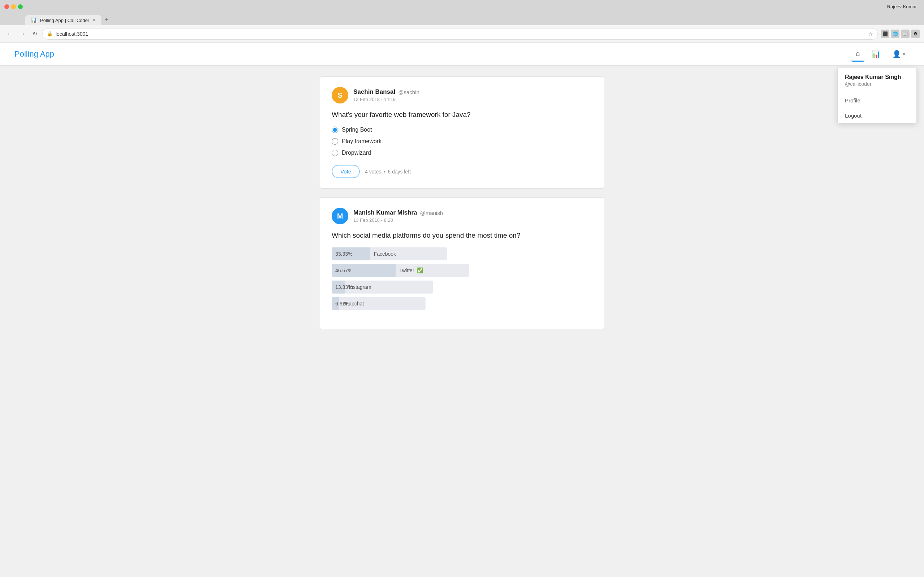 The image size is (924, 577). Describe the element at coordinates (462, 6) in the screenshot. I see `browser-titlebar: Rajeev Kumar` at that location.